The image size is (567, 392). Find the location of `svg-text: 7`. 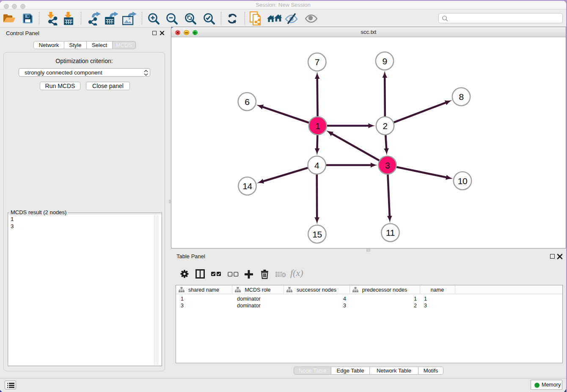

svg-text: 7 is located at coordinates (317, 62).